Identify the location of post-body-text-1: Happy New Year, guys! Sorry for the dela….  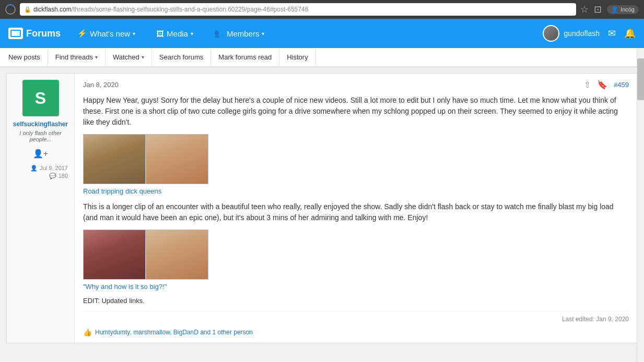
(356, 112).